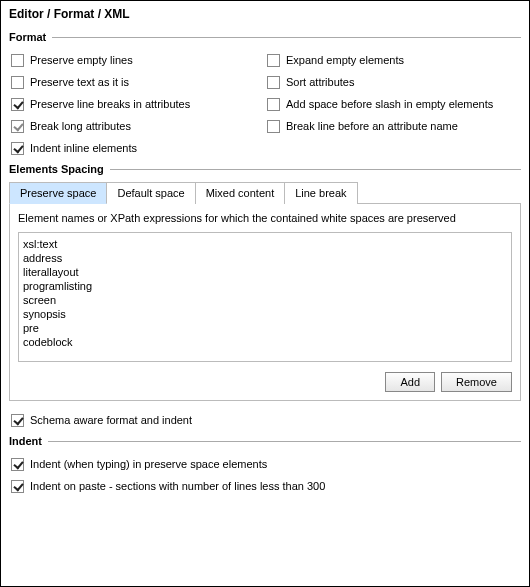  What do you see at coordinates (265, 286) in the screenshot?
I see `list-item: programlisting` at bounding box center [265, 286].